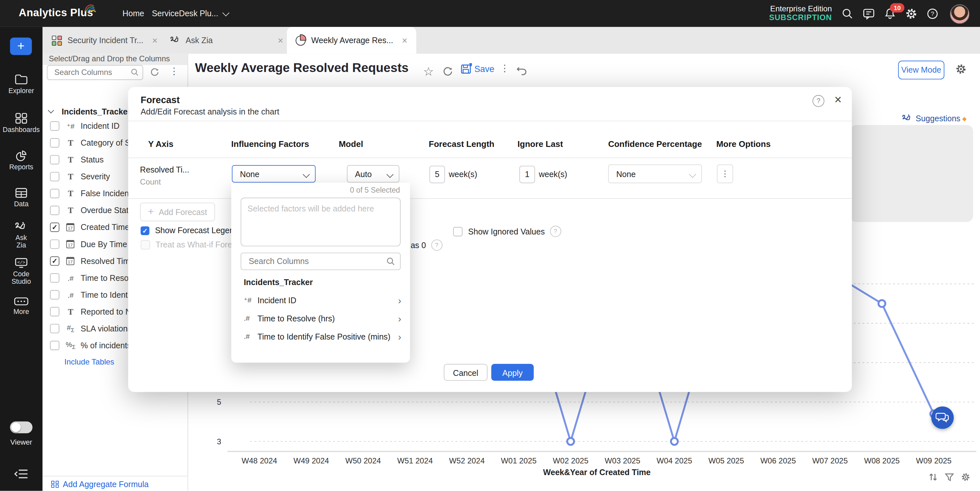 This screenshot has height=491, width=980. I want to click on nav-servicedesk-menu: ServiceDesk Plu..., so click(189, 14).